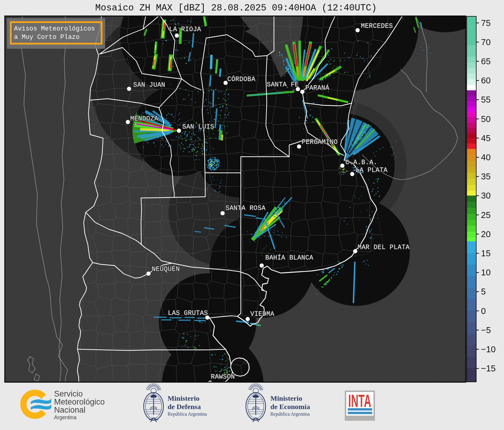 The width and height of the screenshot is (504, 430). Describe the element at coordinates (144, 119) in the screenshot. I see `svg-text: MENDOZA` at that location.